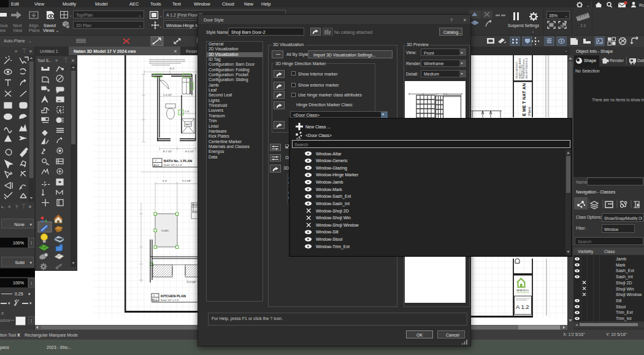 The height and width of the screenshot is (355, 644). What do you see at coordinates (190, 151) in the screenshot?
I see `svg-text: 8'-4 1/2"` at bounding box center [190, 151].